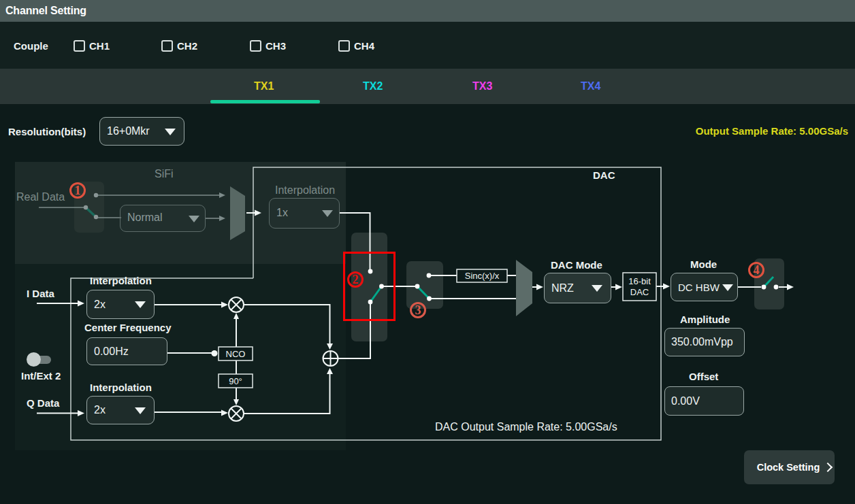 The image size is (855, 504). Describe the element at coordinates (236, 381) in the screenshot. I see `svg-text: 90°` at that location.